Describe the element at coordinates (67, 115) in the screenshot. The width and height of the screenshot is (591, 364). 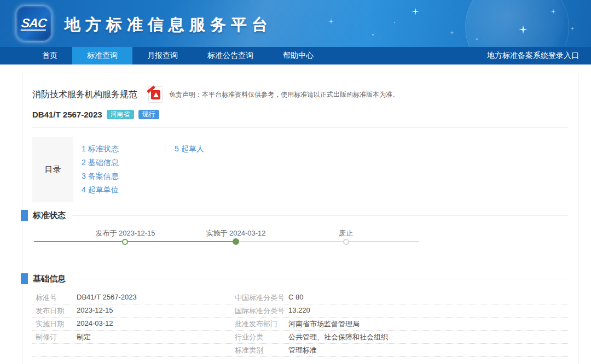
I see `standard-code: DB41/T 2567-2023` at that location.